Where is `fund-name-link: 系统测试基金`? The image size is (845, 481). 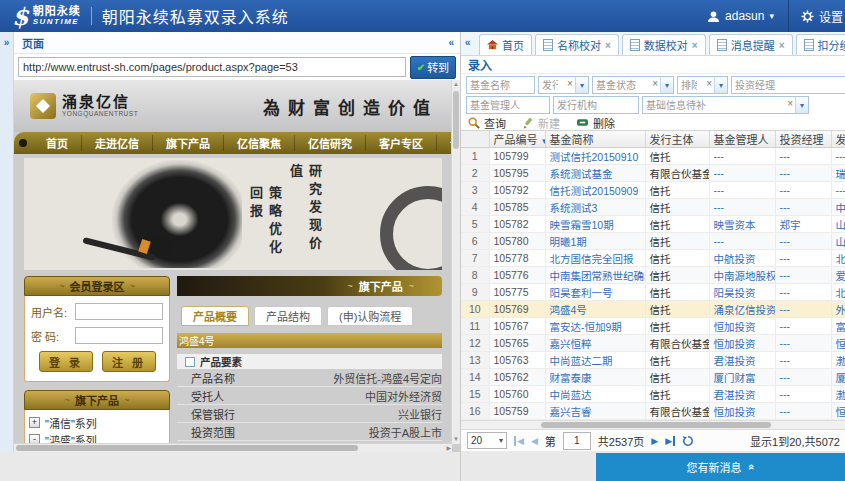
fund-name-link: 系统测试基金 is located at coordinates (582, 174).